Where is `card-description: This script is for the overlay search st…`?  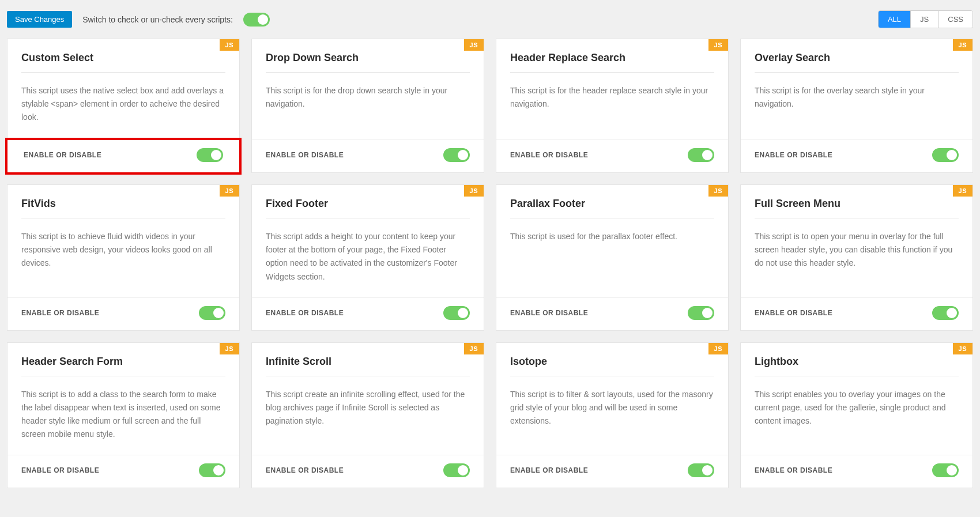 card-description: This script is for the overlay search st… is located at coordinates (857, 99).